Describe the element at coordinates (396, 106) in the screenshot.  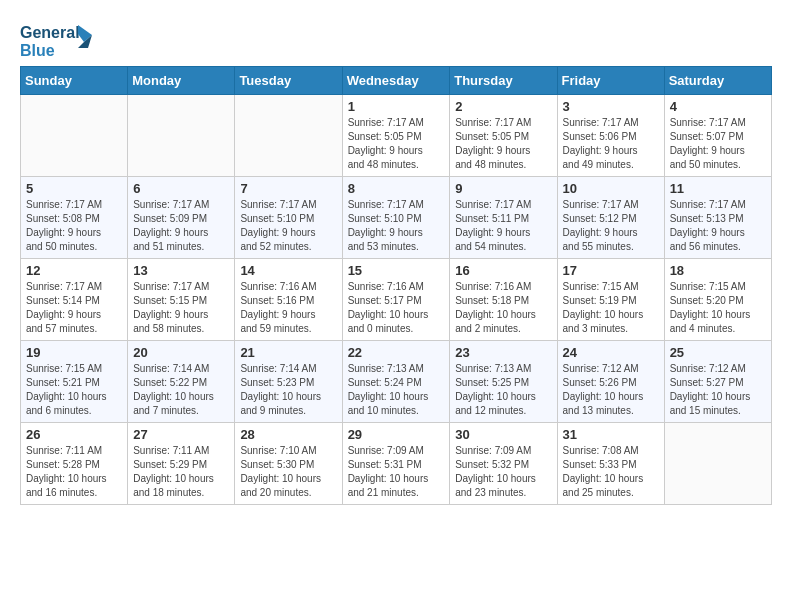
I see `day-number: 1` at that location.